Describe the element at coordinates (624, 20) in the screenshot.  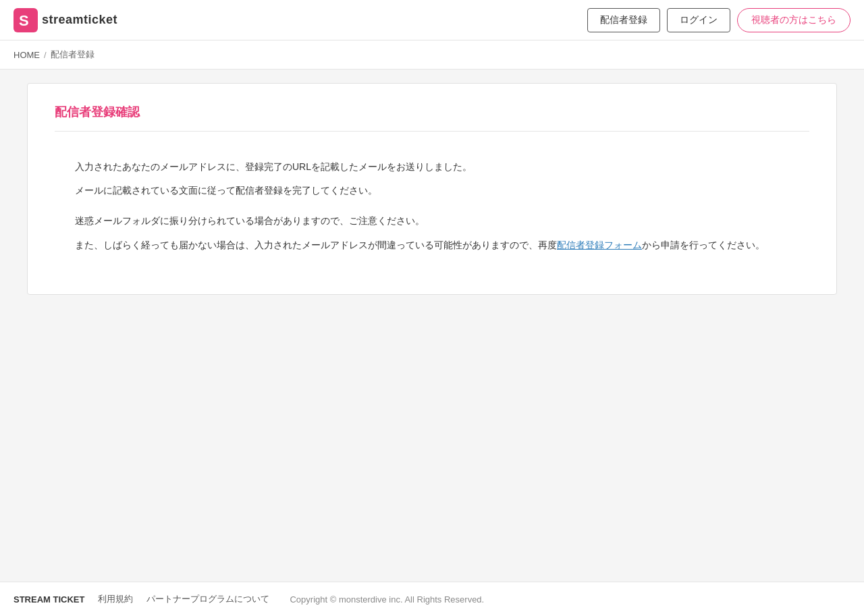
I see `register-button: 配信者登録` at that location.